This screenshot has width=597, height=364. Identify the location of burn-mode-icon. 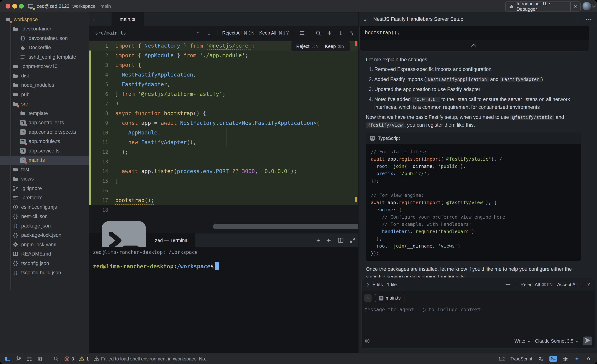
(367, 341).